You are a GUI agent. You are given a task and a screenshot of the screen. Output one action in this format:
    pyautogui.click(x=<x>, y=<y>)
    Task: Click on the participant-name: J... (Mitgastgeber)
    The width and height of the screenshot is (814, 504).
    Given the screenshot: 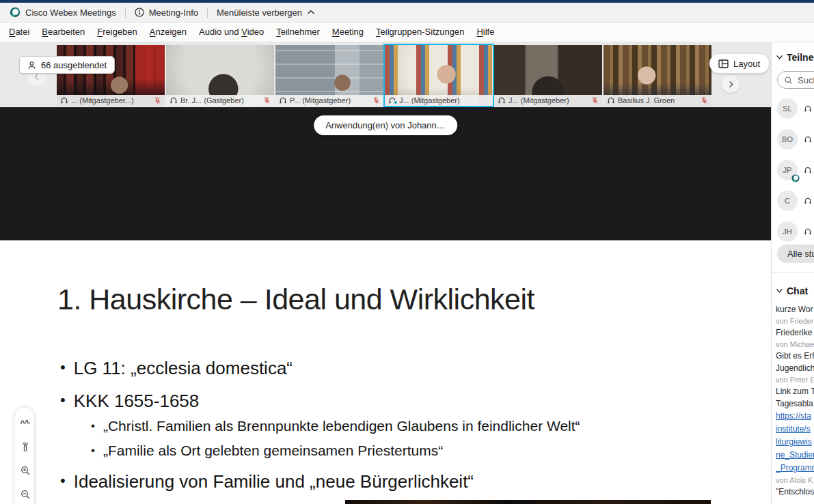 What is the action you would take?
    pyautogui.click(x=444, y=100)
    